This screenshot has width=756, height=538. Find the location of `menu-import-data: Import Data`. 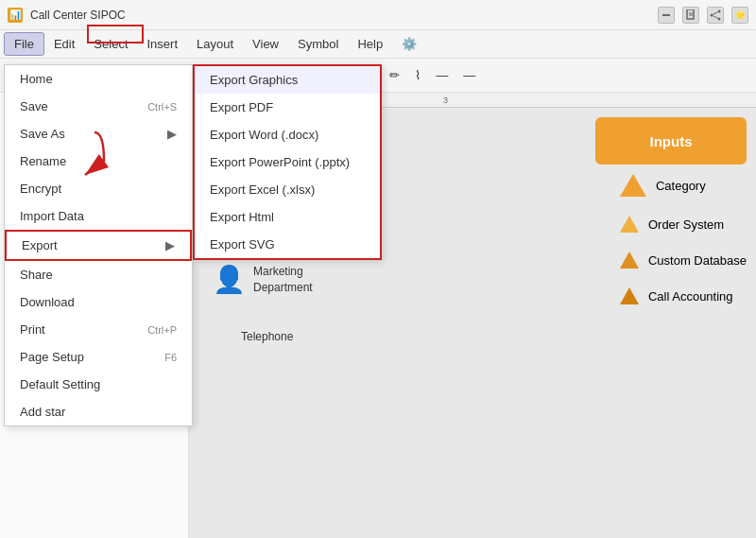

menu-import-data: Import Data is located at coordinates (98, 216).